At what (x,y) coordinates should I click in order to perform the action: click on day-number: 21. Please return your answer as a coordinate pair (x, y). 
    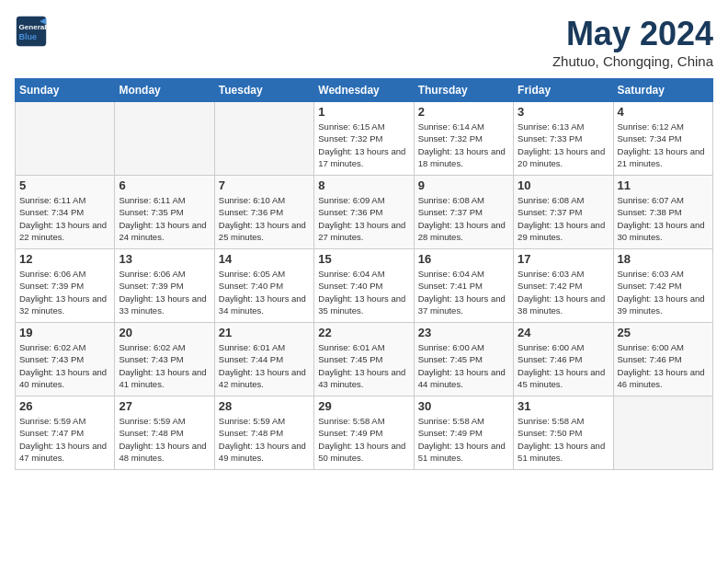
    Looking at the image, I should click on (265, 333).